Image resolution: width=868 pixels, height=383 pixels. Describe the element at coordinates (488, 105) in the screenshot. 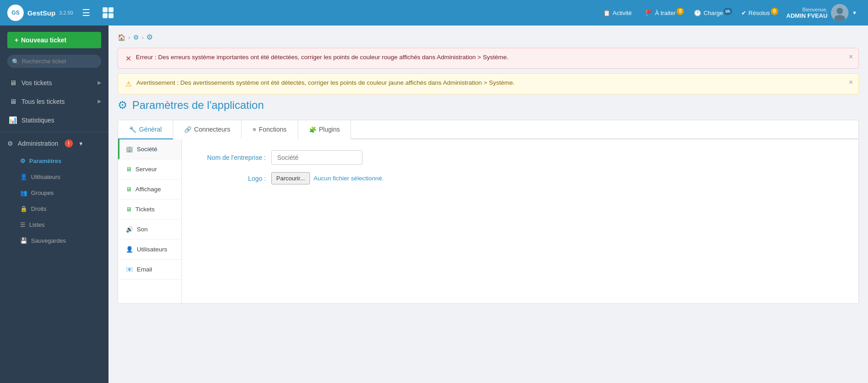

I see `page-title-container: ⚙ Paramètres de l'application` at that location.